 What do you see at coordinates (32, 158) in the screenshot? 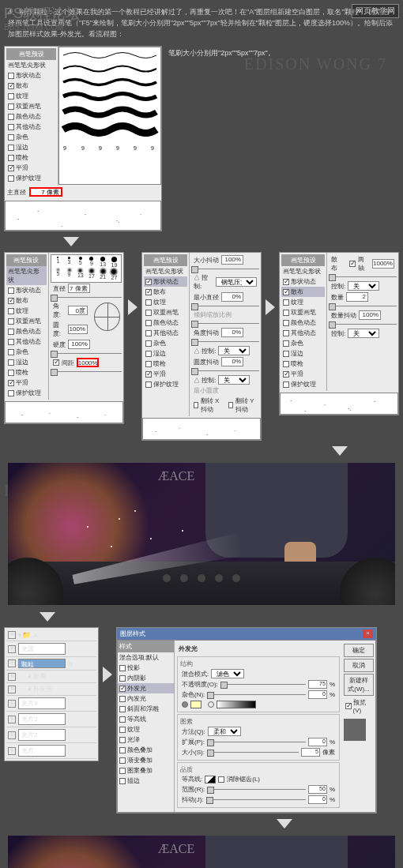
I see `brush-opt: 喷枪` at bounding box center [32, 158].